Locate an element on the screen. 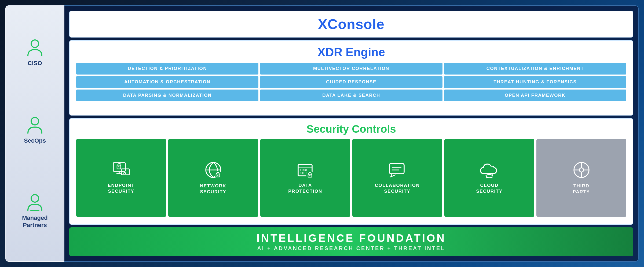  collaboration-label: COLLABORATIONSECURITY is located at coordinates (397, 188).